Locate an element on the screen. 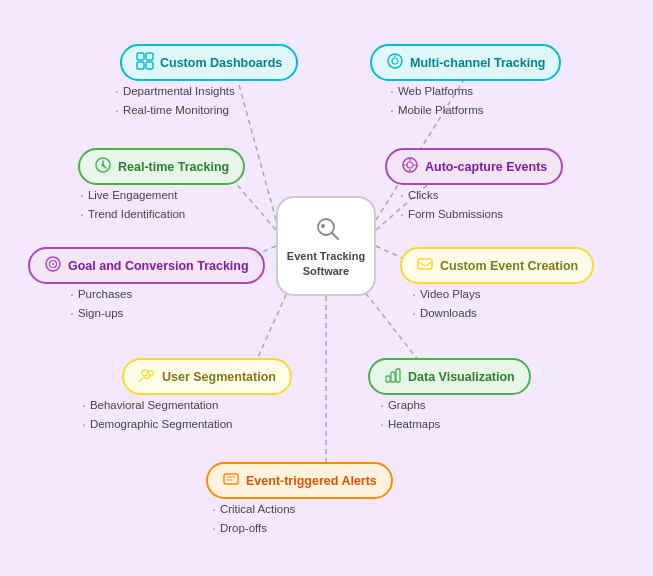  sub-item: Mobile Platforms is located at coordinates (437, 110).